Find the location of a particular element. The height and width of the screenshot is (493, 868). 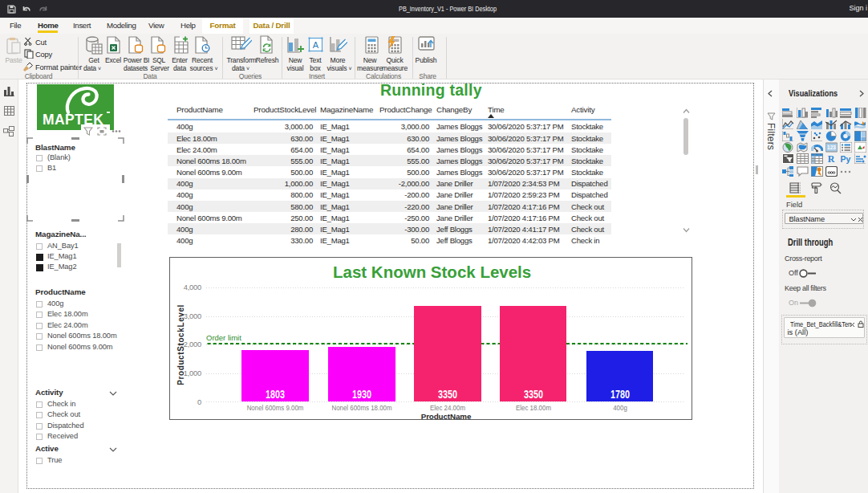

svg-text: 123 is located at coordinates (831, 148).